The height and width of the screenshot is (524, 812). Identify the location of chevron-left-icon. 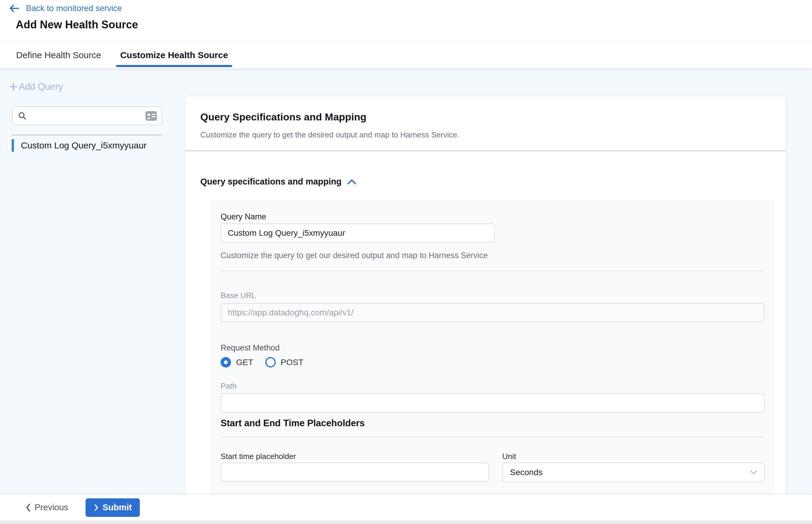
(28, 508).